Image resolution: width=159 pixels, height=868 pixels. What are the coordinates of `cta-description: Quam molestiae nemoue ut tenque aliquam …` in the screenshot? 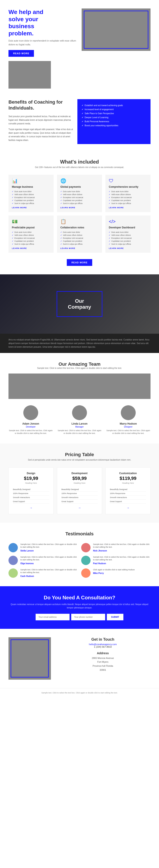 It's located at (80, 606).